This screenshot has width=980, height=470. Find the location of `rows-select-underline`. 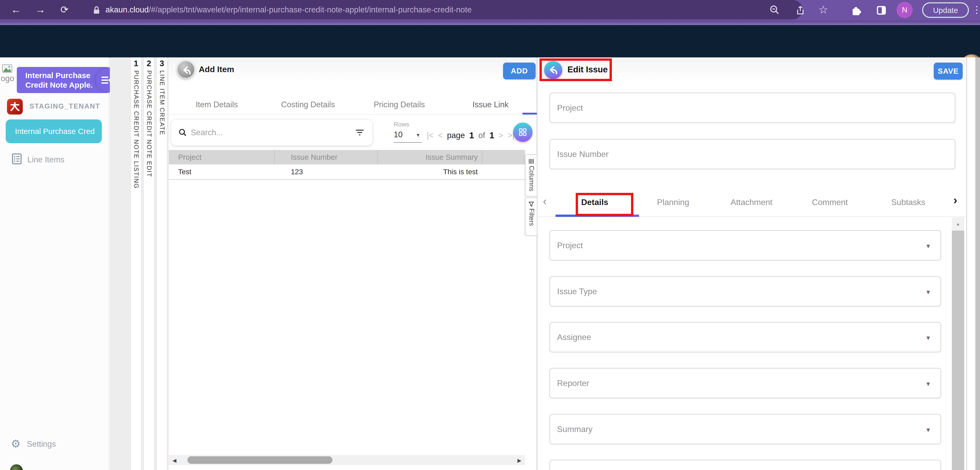

rows-select-underline is located at coordinates (408, 142).